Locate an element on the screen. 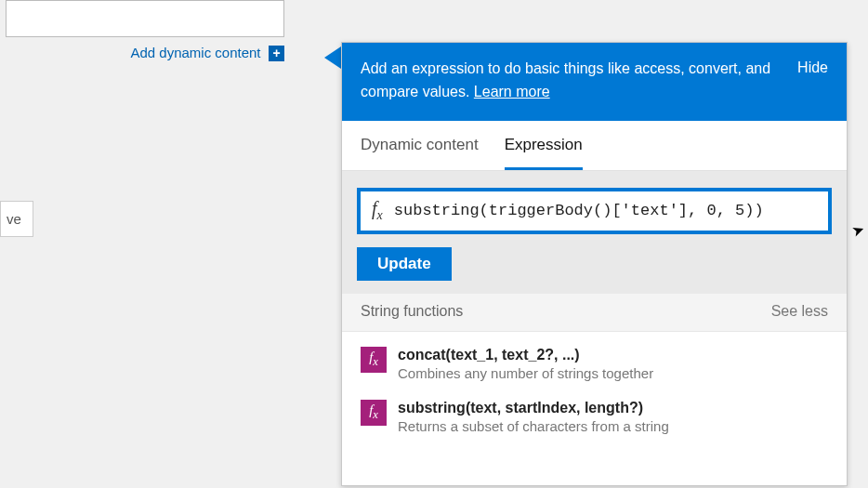  expression-input is located at coordinates (612, 210).